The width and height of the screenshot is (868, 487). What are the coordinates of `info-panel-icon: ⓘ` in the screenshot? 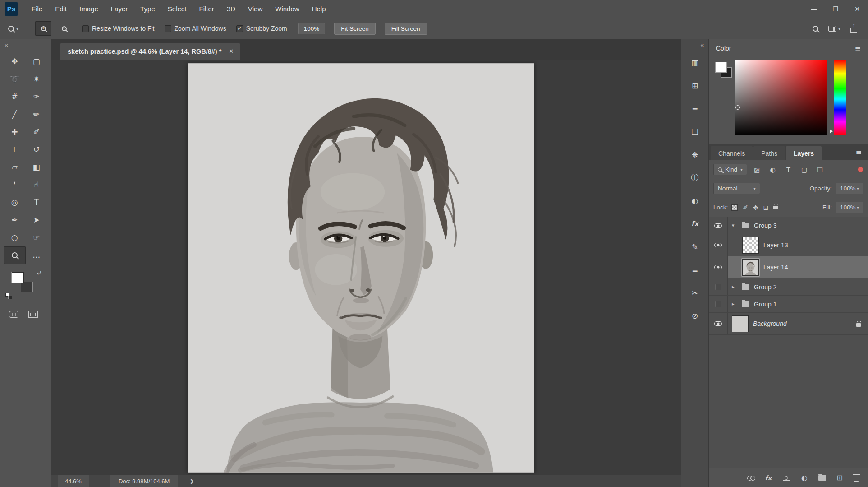 It's located at (695, 178).